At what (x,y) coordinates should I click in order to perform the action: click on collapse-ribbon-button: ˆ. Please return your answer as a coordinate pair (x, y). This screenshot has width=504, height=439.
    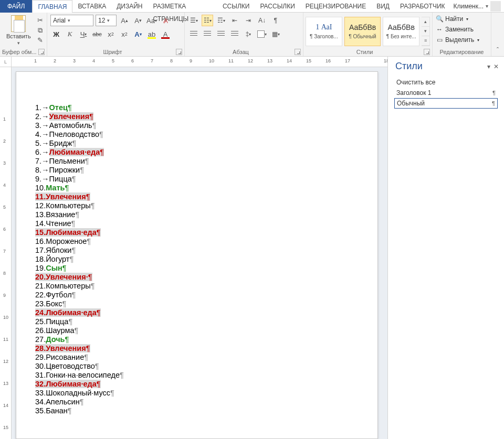
    Looking at the image, I should click on (498, 35).